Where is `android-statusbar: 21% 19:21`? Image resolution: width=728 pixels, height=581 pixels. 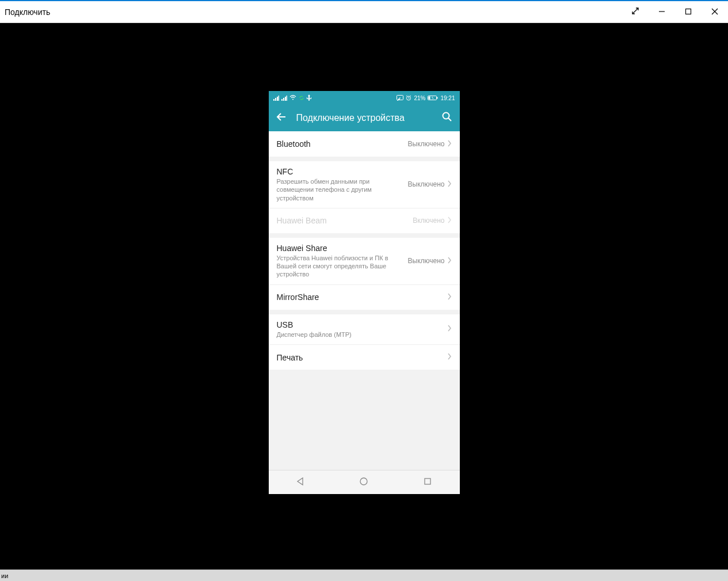
android-statusbar: 21% 19:21 is located at coordinates (364, 98).